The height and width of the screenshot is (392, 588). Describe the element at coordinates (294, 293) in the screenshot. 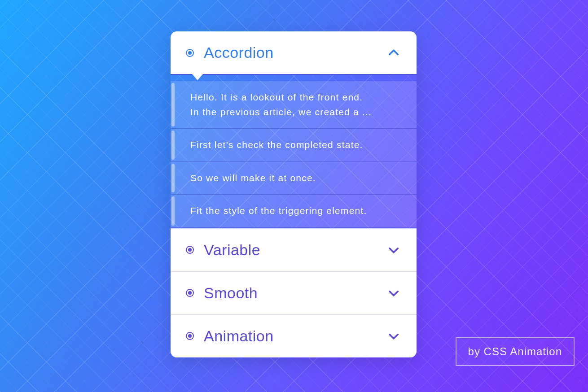

I see `accordion-header-smooth: Smooth` at that location.